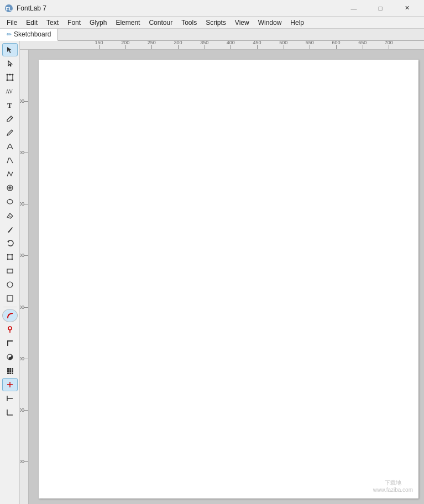 The height and width of the screenshot is (504, 424). What do you see at coordinates (10, 174) in the screenshot?
I see `pen-x-tool` at bounding box center [10, 174].